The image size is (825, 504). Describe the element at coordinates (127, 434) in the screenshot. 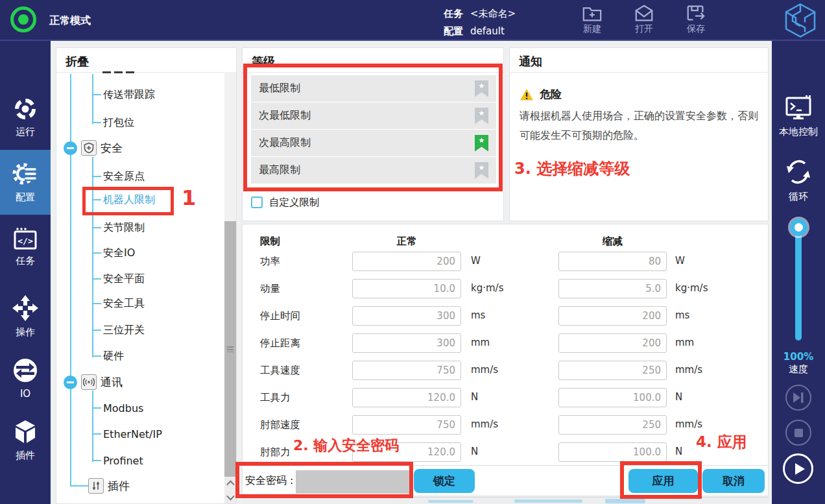

I see `tree-item-ethernet-ip: EtherNet/IP` at that location.